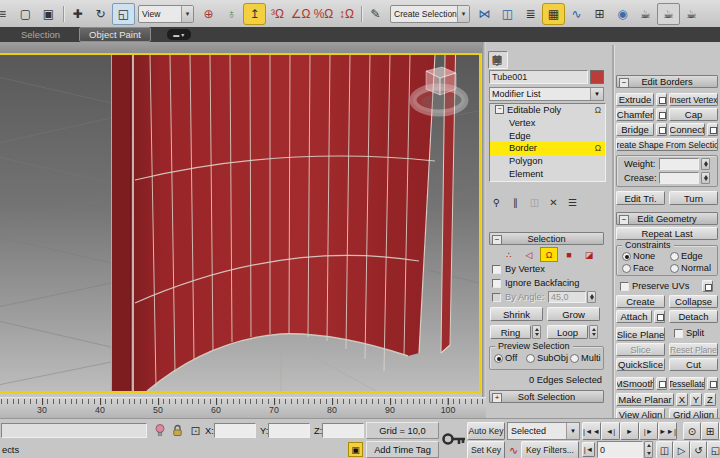 The image size is (720, 458). Describe the element at coordinates (343, 430) in the screenshot. I see `z-transform-field` at that location.